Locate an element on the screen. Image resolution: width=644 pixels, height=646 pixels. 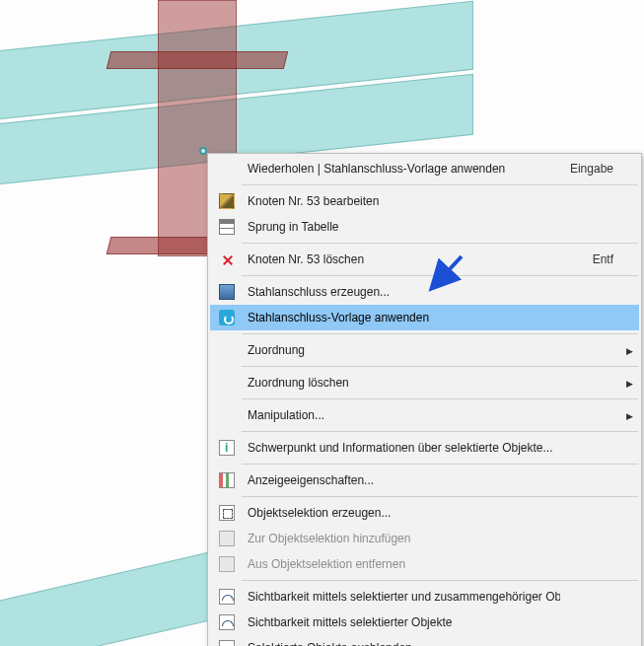
menu-item-shortcut: Eingabe is located at coordinates (590, 169).